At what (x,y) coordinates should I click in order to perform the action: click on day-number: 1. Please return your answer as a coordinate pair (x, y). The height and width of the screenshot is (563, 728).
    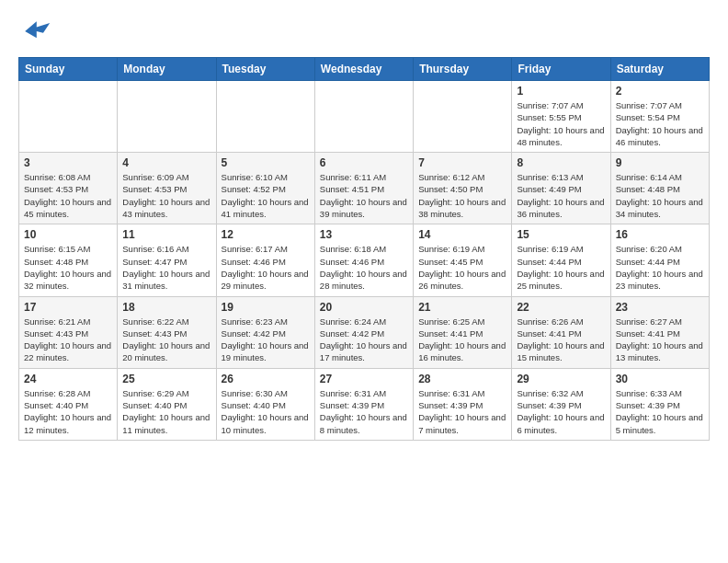
    Looking at the image, I should click on (561, 91).